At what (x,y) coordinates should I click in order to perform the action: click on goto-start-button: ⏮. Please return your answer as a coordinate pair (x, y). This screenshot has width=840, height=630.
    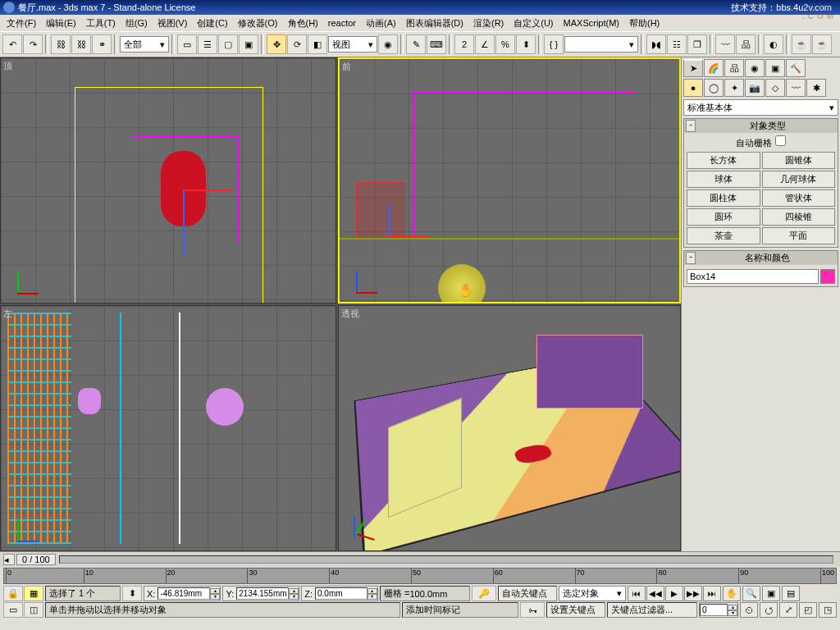
    Looking at the image, I should click on (637, 594).